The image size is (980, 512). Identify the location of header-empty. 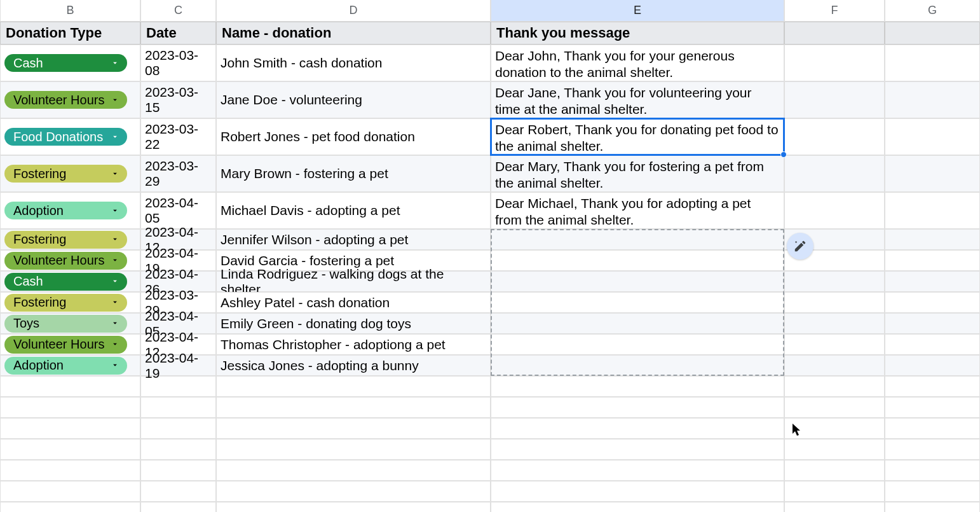
(834, 33).